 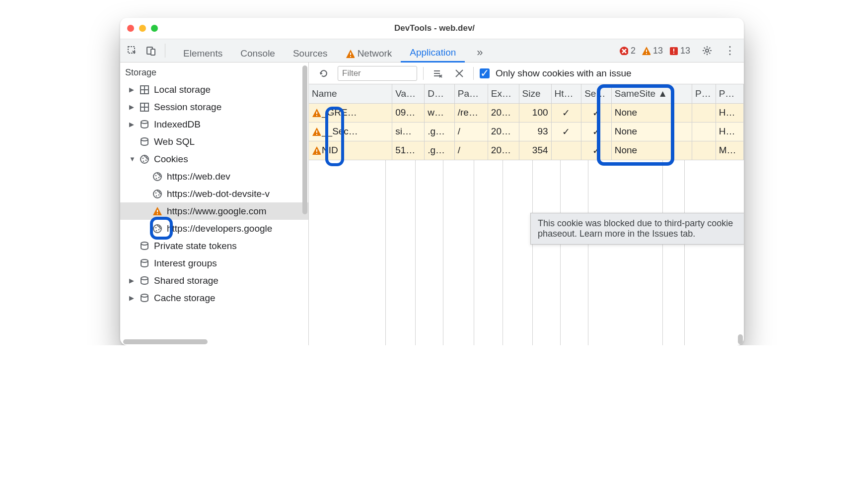 I want to click on sidebar-item-label: https://web-dot-devsite-v, so click(x=218, y=194).